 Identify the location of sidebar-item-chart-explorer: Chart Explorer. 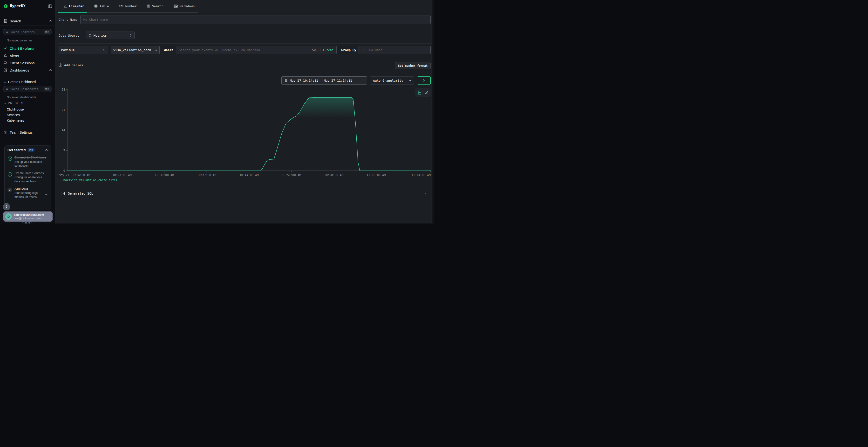
(28, 48).